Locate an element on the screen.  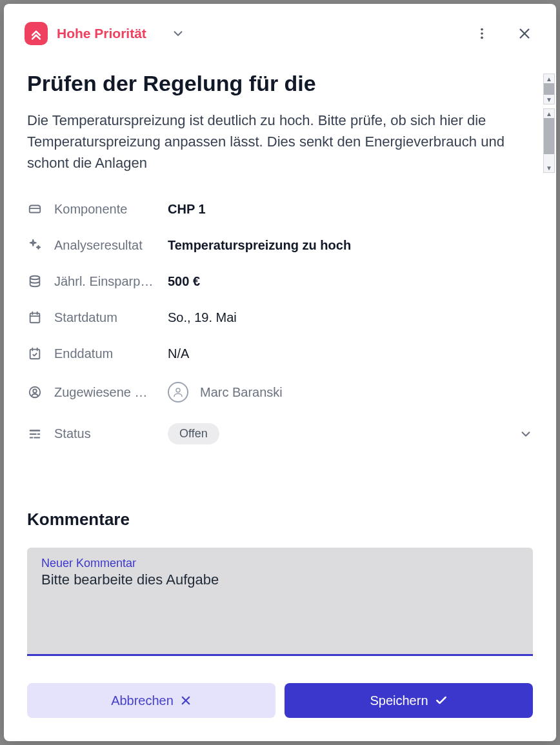
save-label: Speichern is located at coordinates (399, 700).